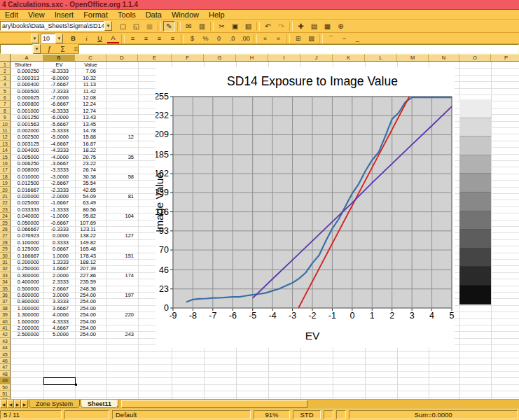 The image size is (519, 420). I want to click on italic-button: i, so click(87, 38).